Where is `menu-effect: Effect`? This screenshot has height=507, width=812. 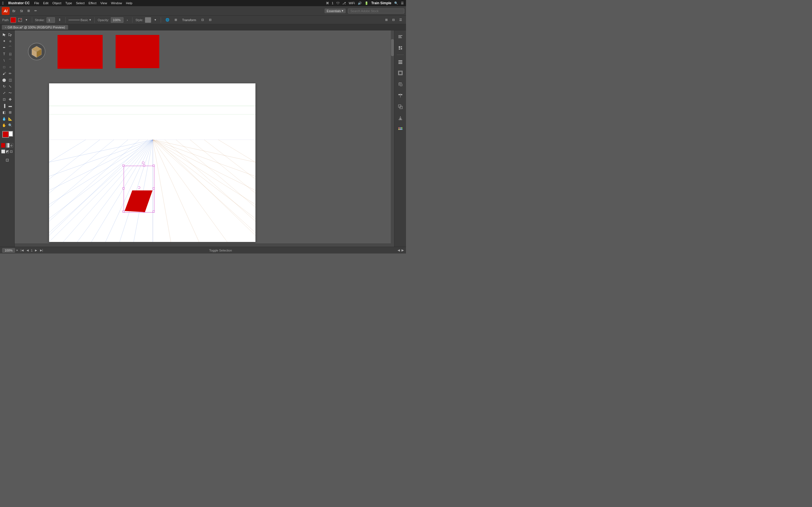
menu-effect: Effect is located at coordinates (93, 3).